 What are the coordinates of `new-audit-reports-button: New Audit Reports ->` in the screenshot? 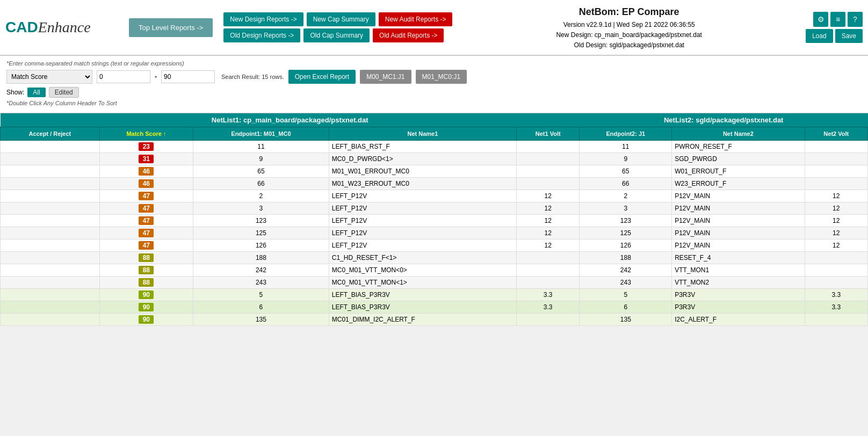 It's located at (416, 19).